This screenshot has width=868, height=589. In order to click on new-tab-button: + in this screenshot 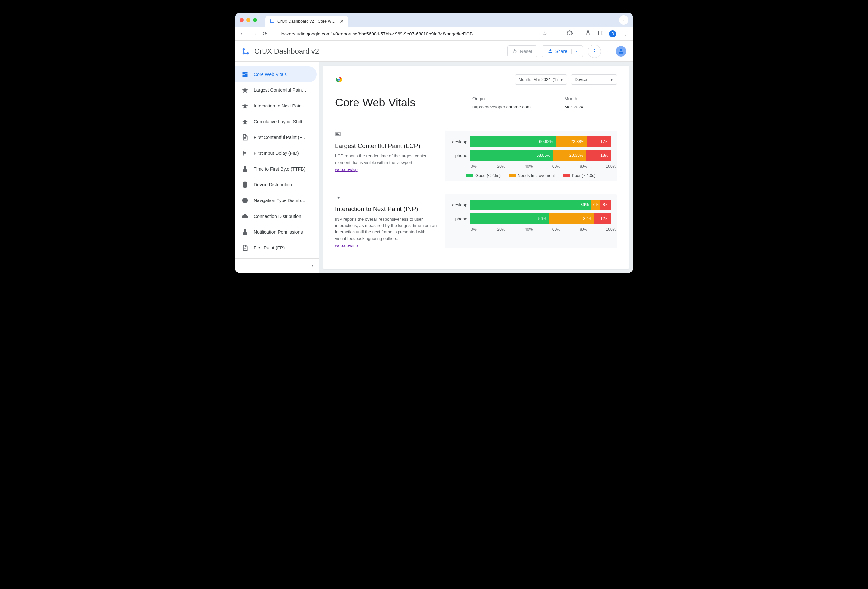, I will do `click(353, 20)`.